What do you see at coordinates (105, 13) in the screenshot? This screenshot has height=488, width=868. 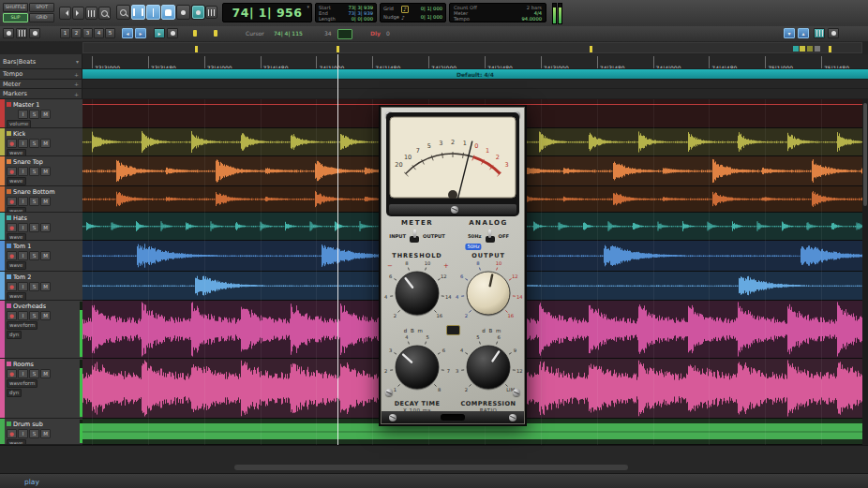 I see `zoom-tool-button` at bounding box center [105, 13].